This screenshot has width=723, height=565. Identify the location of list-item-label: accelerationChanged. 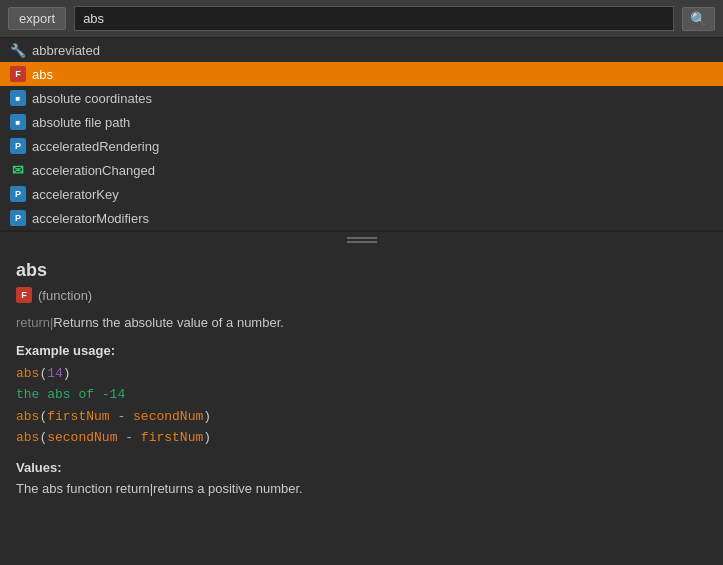
(94, 170).